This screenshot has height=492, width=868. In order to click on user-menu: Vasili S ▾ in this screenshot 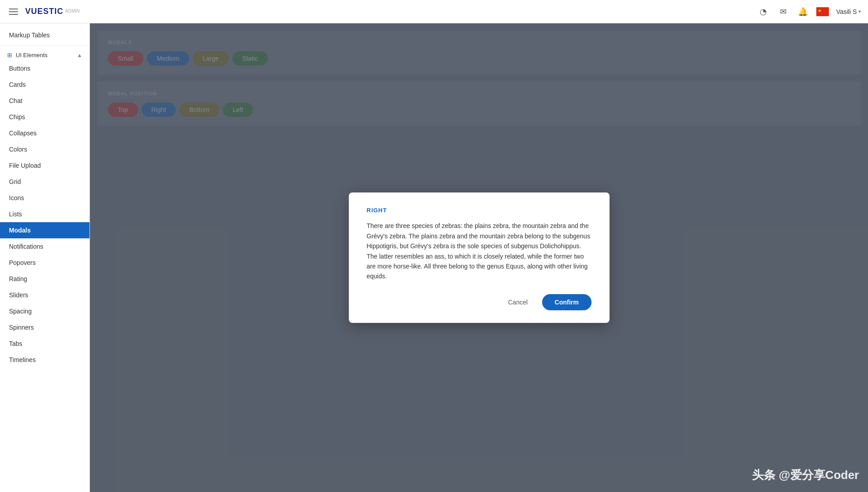, I will do `click(849, 12)`.